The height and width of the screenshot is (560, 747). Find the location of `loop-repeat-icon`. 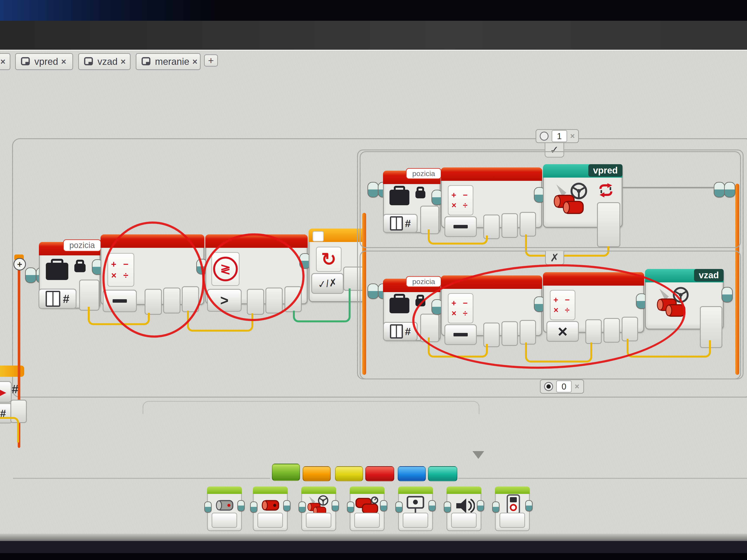

loop-repeat-icon is located at coordinates (606, 190).